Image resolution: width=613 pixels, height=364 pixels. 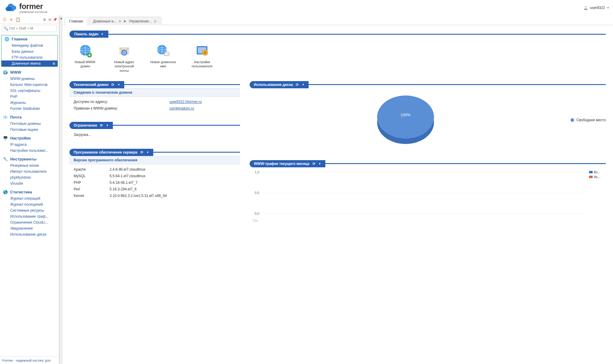 What do you see at coordinates (29, 151) in the screenshot?
I see `nav-item: Настройки пользоват...` at bounding box center [29, 151].